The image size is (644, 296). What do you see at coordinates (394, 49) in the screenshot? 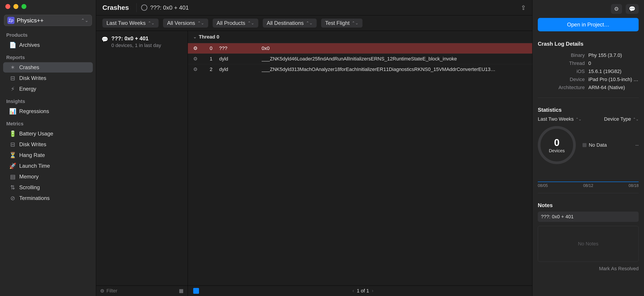
I see `frame-symbol: 0x0` at bounding box center [394, 49].